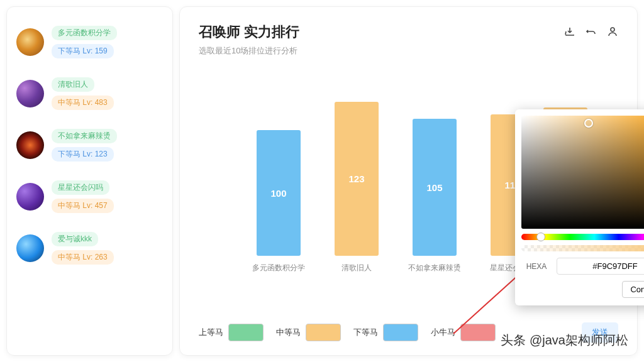 Image resolution: width=644 pixels, height=362 pixels. What do you see at coordinates (80, 187) in the screenshot?
I see `player-name: 星星还会闪吗` at bounding box center [80, 187].